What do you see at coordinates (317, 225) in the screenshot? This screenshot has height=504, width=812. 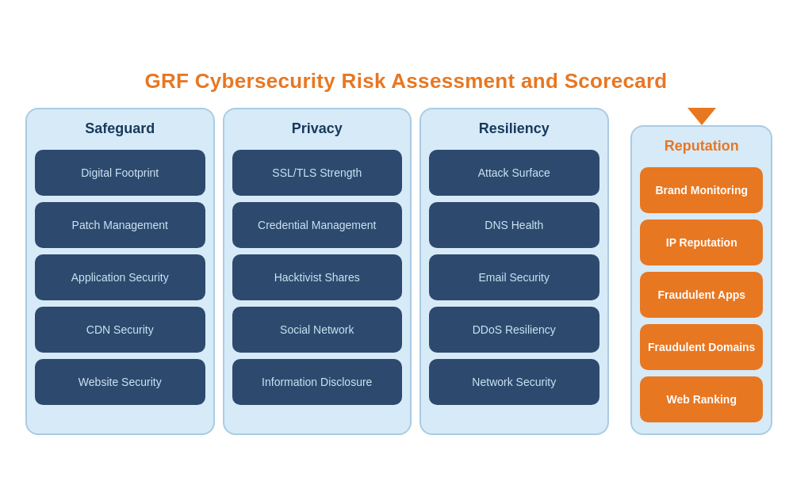 I see `card-privacy-1: Credential Management` at bounding box center [317, 225].